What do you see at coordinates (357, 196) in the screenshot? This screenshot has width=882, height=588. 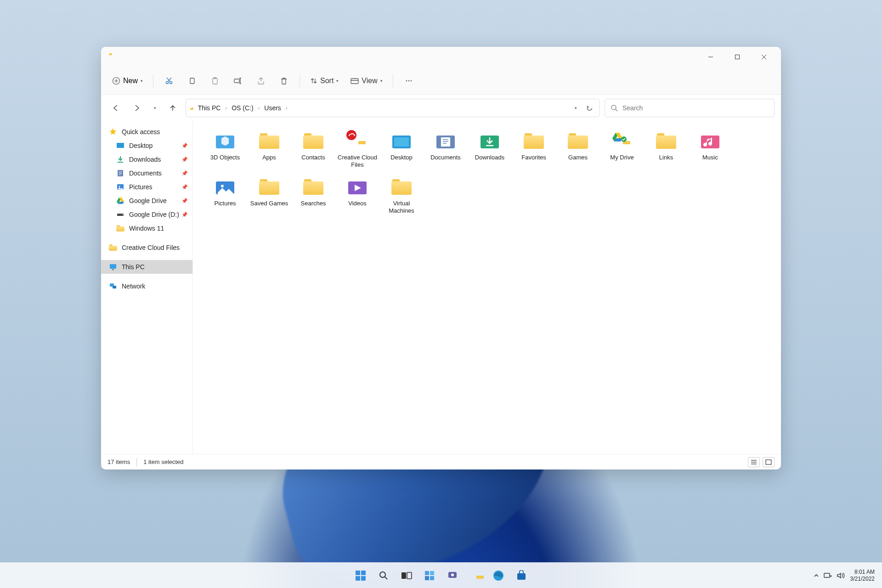 I see `folder-item: Videos` at bounding box center [357, 196].